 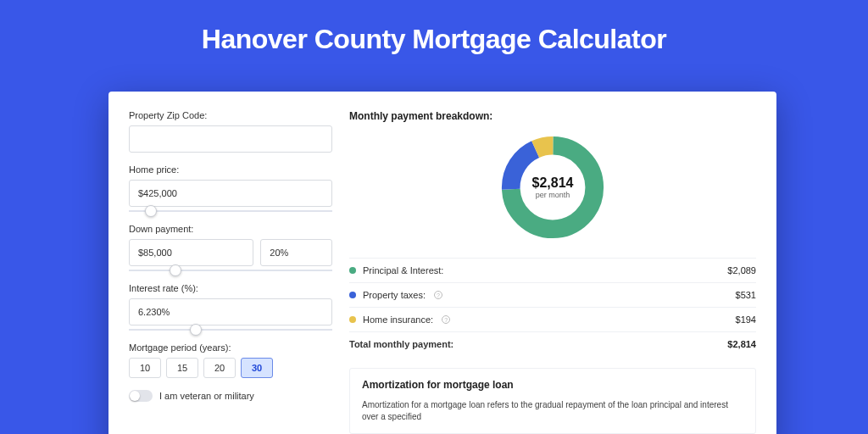 What do you see at coordinates (297, 253) in the screenshot?
I see `down-payment-pct-input` at bounding box center [297, 253].